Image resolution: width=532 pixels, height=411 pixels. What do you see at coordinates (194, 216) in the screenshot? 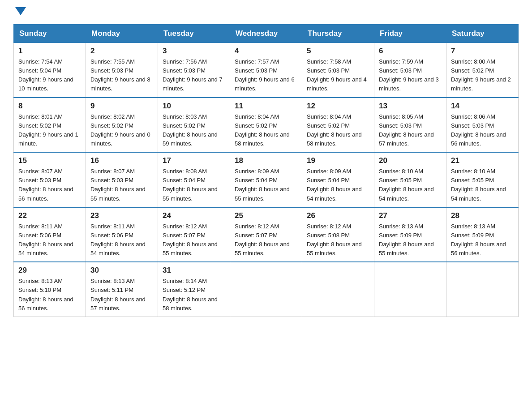
I see `day-number: 24` at bounding box center [194, 216].